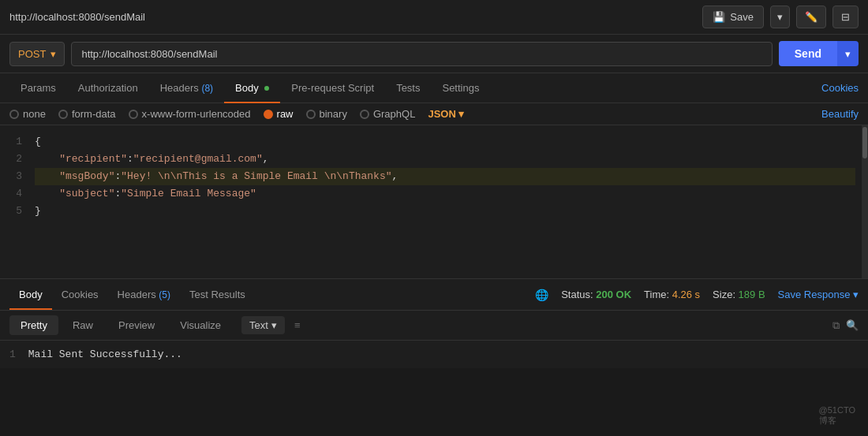 The image size is (868, 436). Describe the element at coordinates (445, 177) in the screenshot. I see `code-line-3: "msgBody":"Hey! \n\nThis is a Simple Ema…` at that location.